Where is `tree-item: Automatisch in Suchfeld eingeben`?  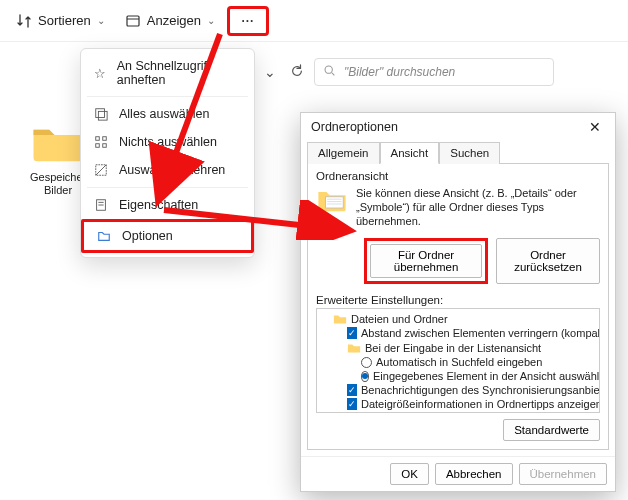
tree-item: Automatisch in Suchfeld eingeben is located at coordinates (458, 362).